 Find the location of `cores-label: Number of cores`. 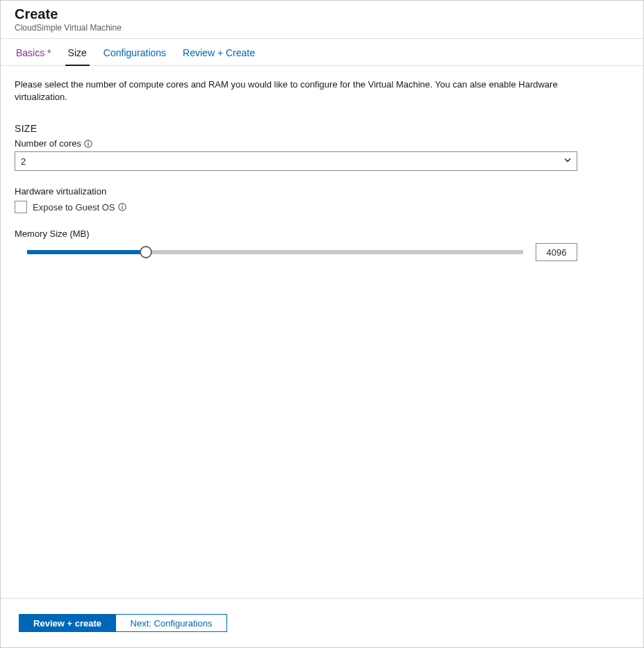

cores-label: Number of cores is located at coordinates (322, 143).